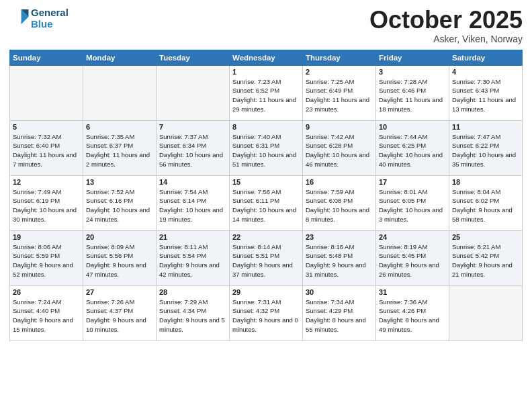 Image resolution: width=532 pixels, height=411 pixels. What do you see at coordinates (329, 90) in the screenshot?
I see `sunset-label: Sunset: 6:49 PM` at bounding box center [329, 90].